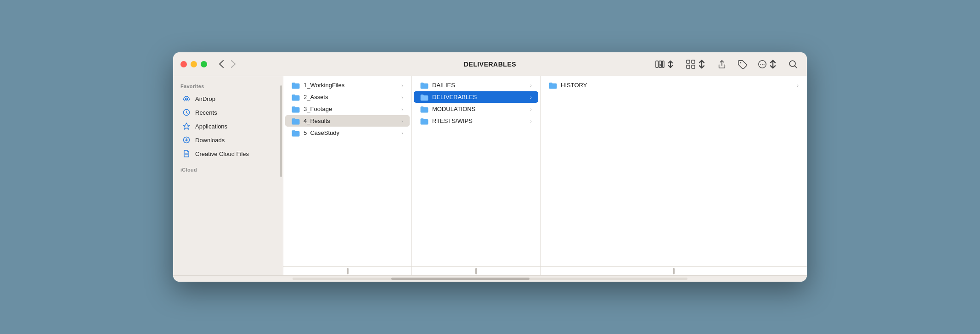 This screenshot has width=980, height=334. I want to click on forward-button, so click(233, 64).